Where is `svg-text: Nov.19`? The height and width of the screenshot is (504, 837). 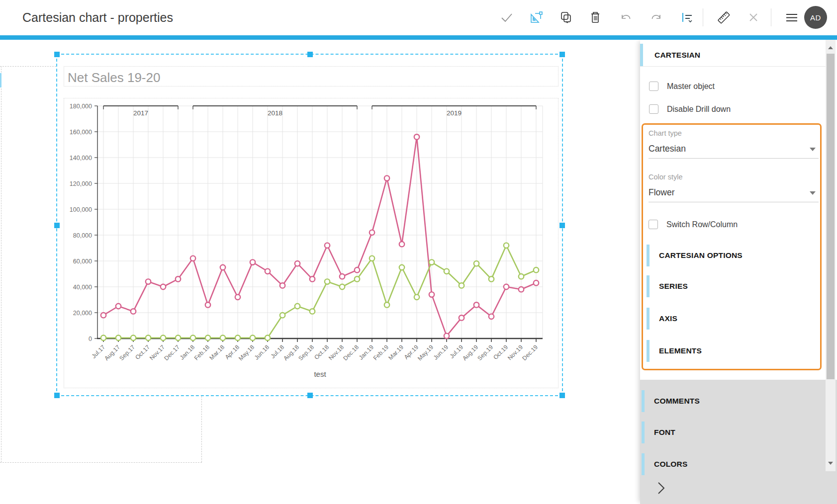 svg-text: Nov.19 is located at coordinates (515, 352).